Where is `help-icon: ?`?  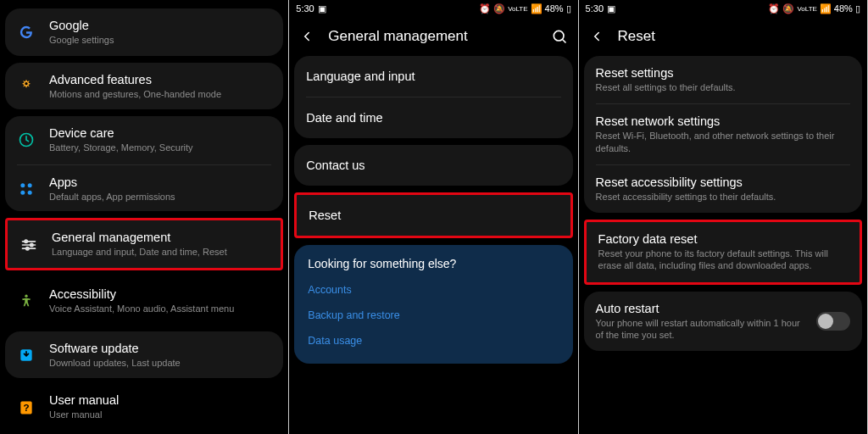
help-icon: ? is located at coordinates (26, 408).